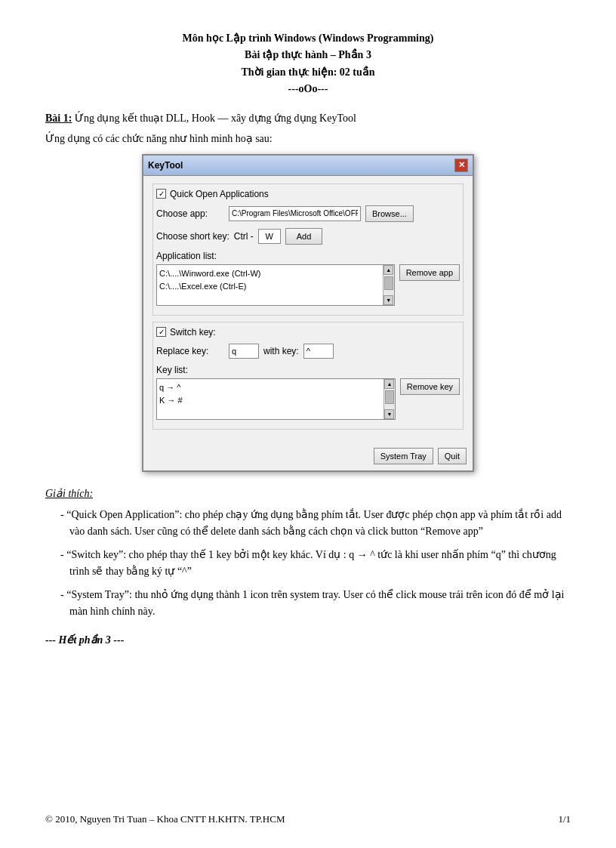 The width and height of the screenshot is (616, 848). What do you see at coordinates (308, 256) in the screenshot?
I see `app-list-label: Application list:` at bounding box center [308, 256].